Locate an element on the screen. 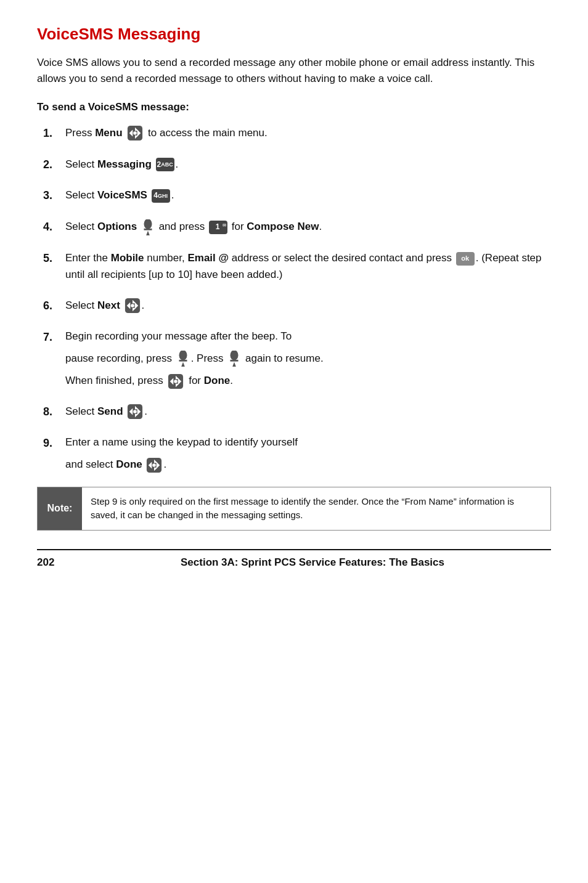 This screenshot has width=588, height=883. step-3-content: Select VoiceSMS 4GHI. is located at coordinates (308, 195).